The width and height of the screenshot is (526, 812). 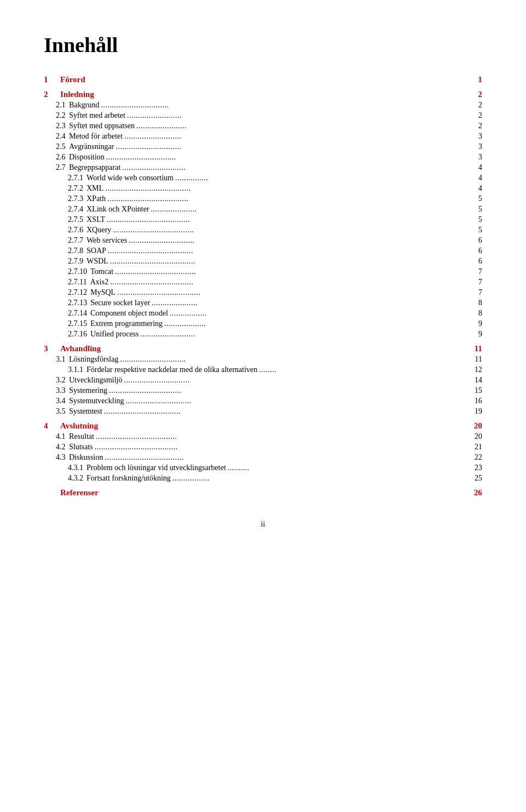 I want to click on toc-page: 19, so click(x=476, y=411).